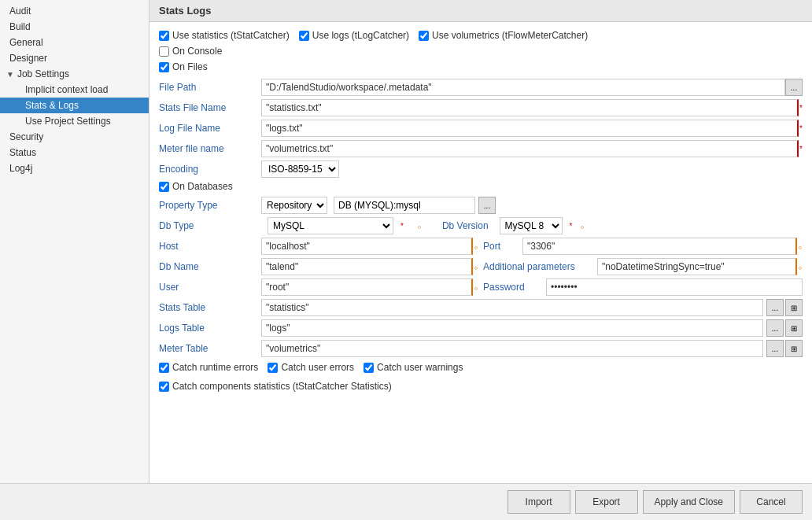 This screenshot has height=520, width=812. I want to click on db-version-req: *, so click(571, 227).